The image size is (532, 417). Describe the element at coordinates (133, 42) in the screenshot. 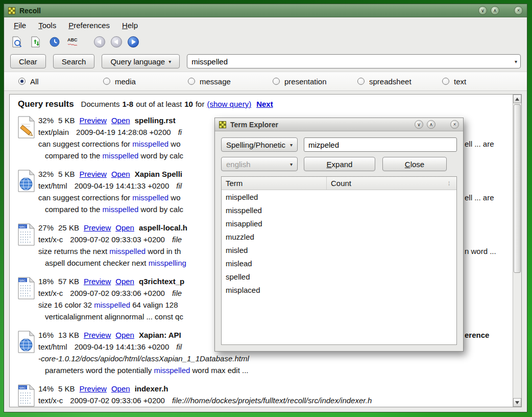

I see `next-page-button` at that location.